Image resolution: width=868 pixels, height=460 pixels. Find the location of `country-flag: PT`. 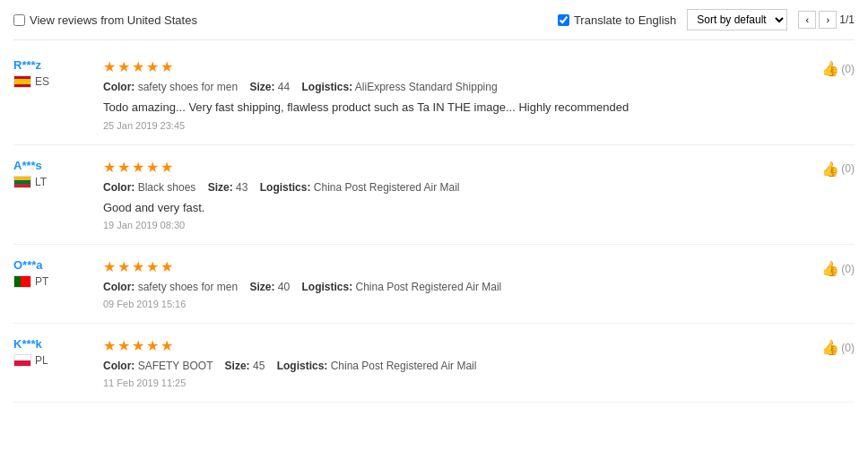

country-flag: PT is located at coordinates (54, 282).